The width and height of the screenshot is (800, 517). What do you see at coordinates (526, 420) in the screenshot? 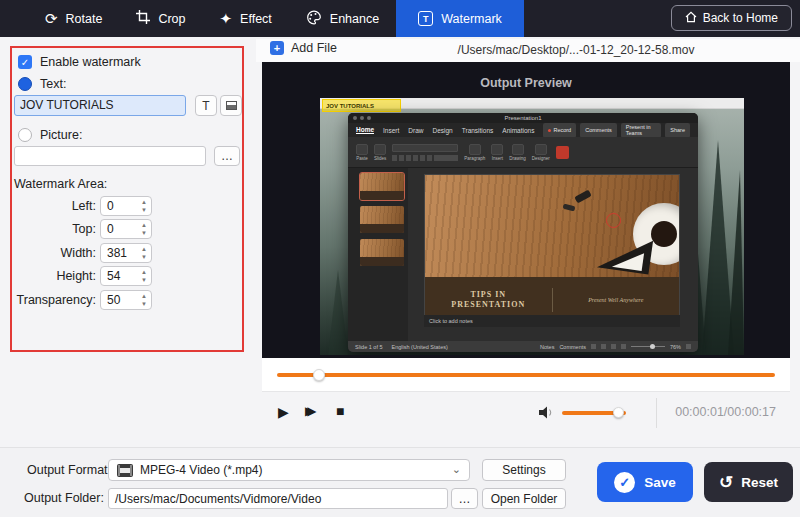
I see `player-controls: ▶ ▶▶ ■ 00:00:01/00:00:17` at bounding box center [526, 420].